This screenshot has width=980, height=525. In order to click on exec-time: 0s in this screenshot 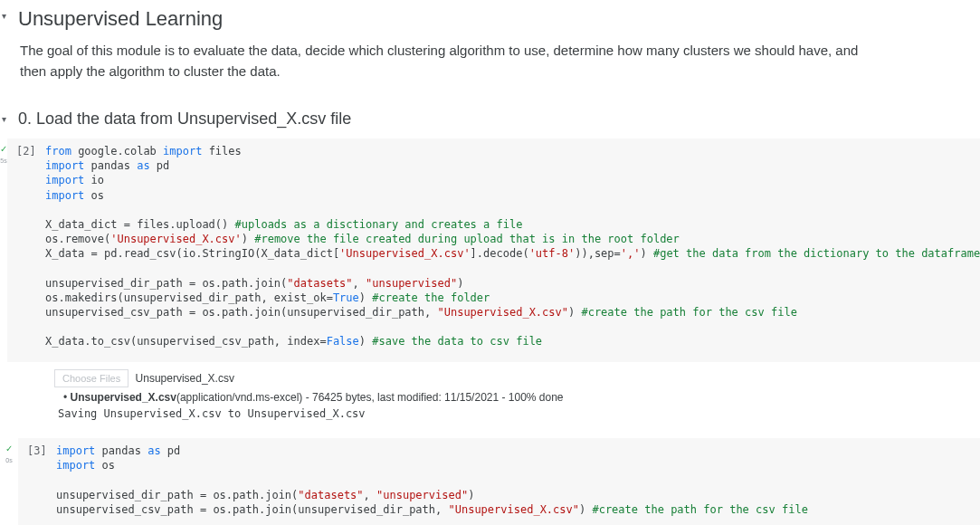, I will do `click(9, 462)`.